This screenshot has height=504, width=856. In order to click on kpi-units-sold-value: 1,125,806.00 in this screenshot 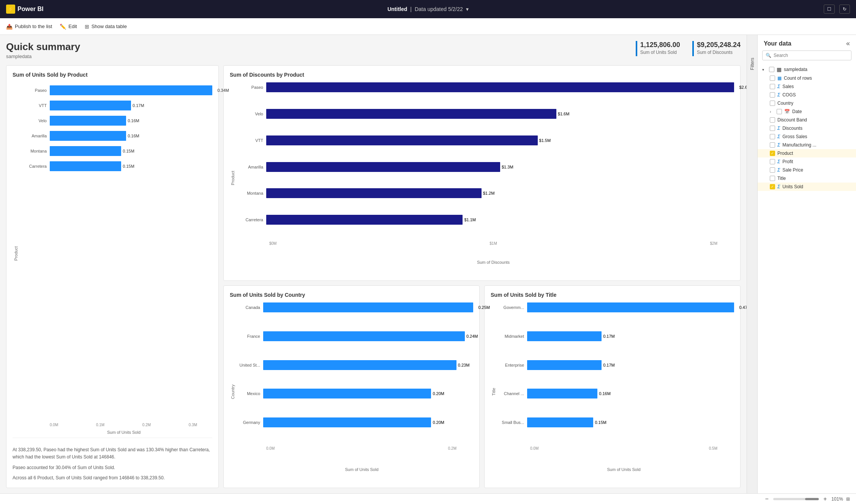, I will do `click(660, 45)`.